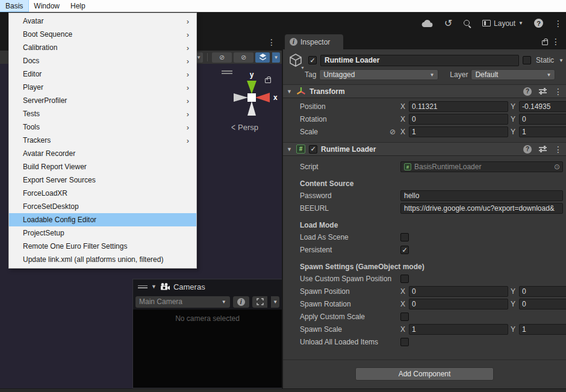 The image size is (566, 392). What do you see at coordinates (314, 42) in the screenshot?
I see `tab-inspector: i Inspector` at bounding box center [314, 42].